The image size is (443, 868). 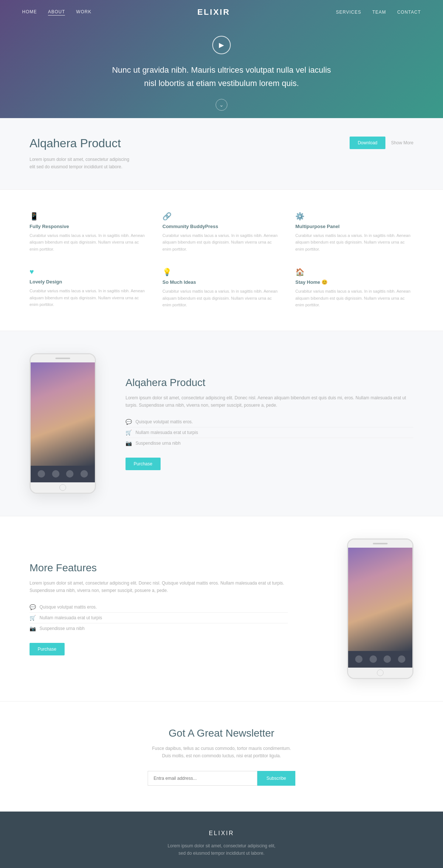 I want to click on feature-buddypress: 🔗 Community BuddyPress Curabitur varius …, so click(x=222, y=232).